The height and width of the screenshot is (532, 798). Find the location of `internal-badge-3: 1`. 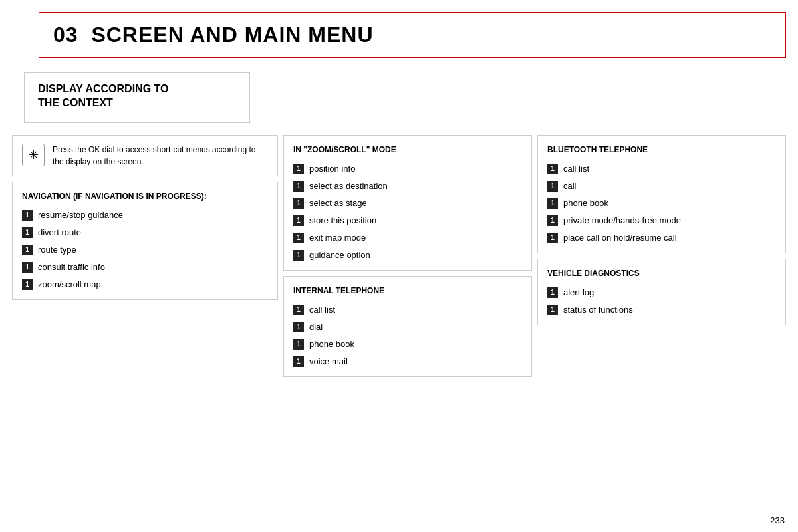

internal-badge-3: 1 is located at coordinates (299, 344).